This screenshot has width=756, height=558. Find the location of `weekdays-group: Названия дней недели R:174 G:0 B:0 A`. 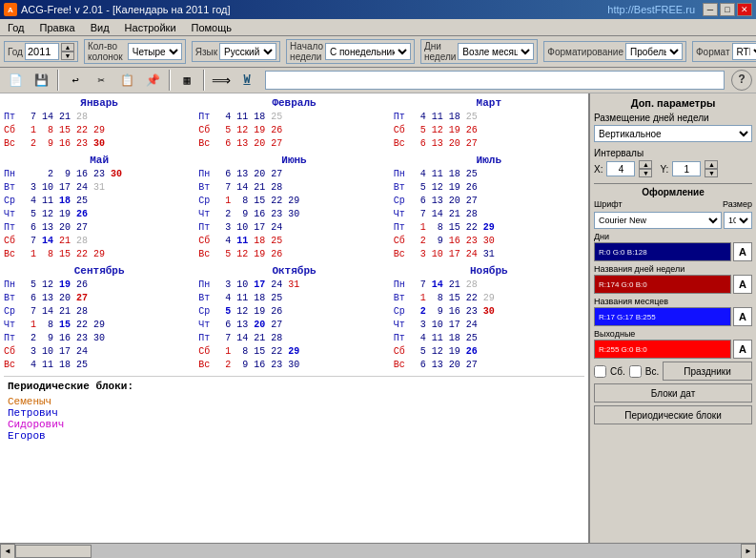

weekdays-group: Названия дней недели R:174 G:0 B:0 A is located at coordinates (673, 279).